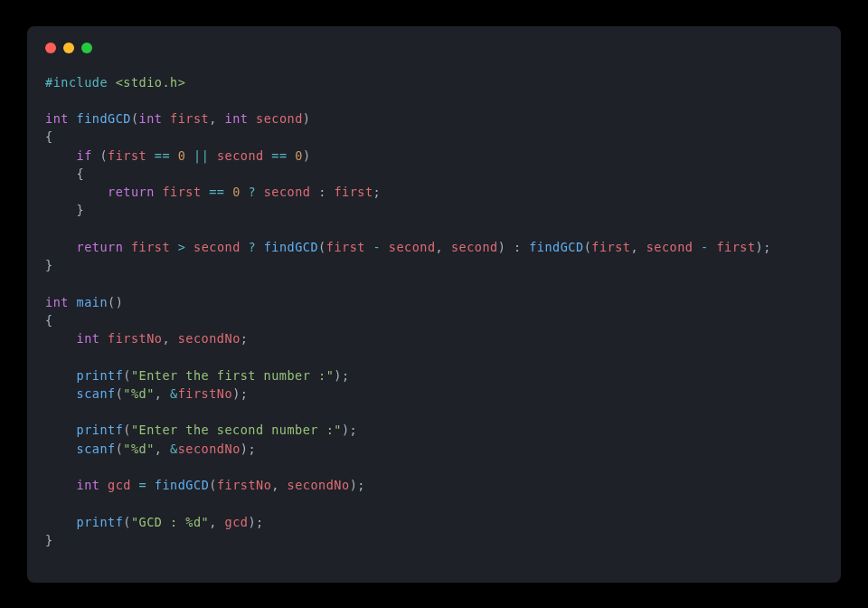 This screenshot has height=608, width=868. What do you see at coordinates (51, 48) in the screenshot?
I see `close-icon` at bounding box center [51, 48].